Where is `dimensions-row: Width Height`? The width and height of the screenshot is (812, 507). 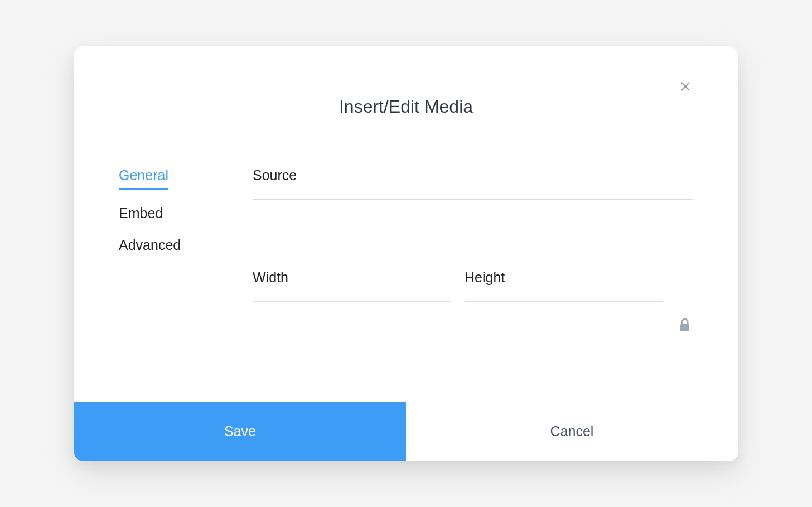 dimensions-row: Width Height is located at coordinates (473, 310).